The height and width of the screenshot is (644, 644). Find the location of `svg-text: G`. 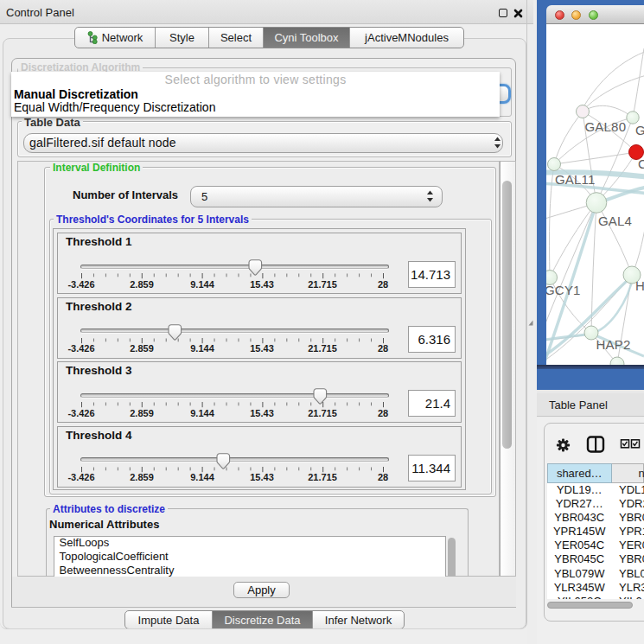

svg-text: G is located at coordinates (640, 130).